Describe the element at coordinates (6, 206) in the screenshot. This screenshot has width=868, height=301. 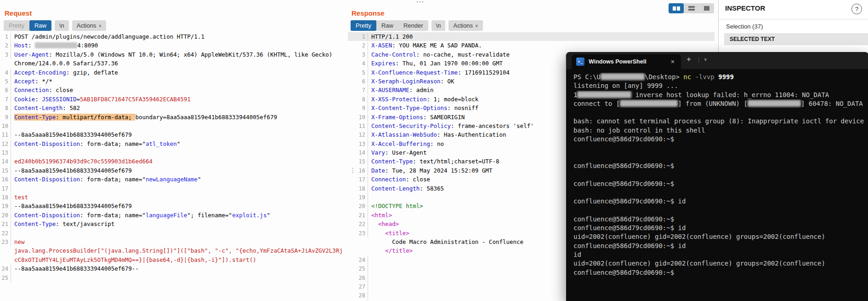
I see `line-number: 19` at that location.